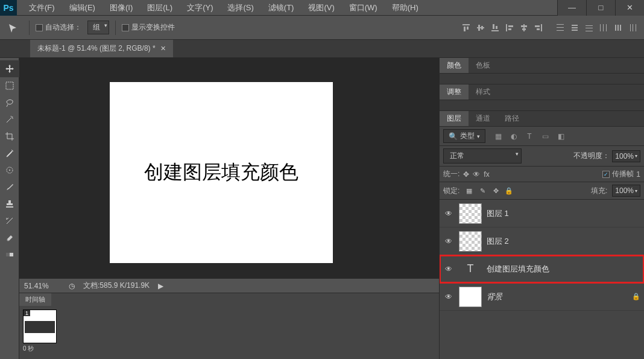  What do you see at coordinates (10, 119) in the screenshot?
I see `wand-tool` at bounding box center [10, 119].